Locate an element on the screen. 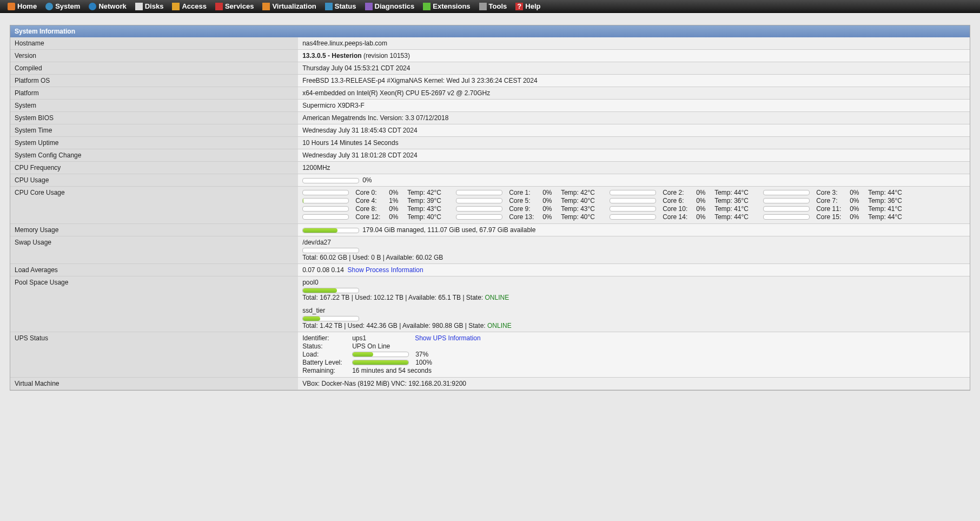 The width and height of the screenshot is (980, 521). row-system-label: System is located at coordinates (154, 106).